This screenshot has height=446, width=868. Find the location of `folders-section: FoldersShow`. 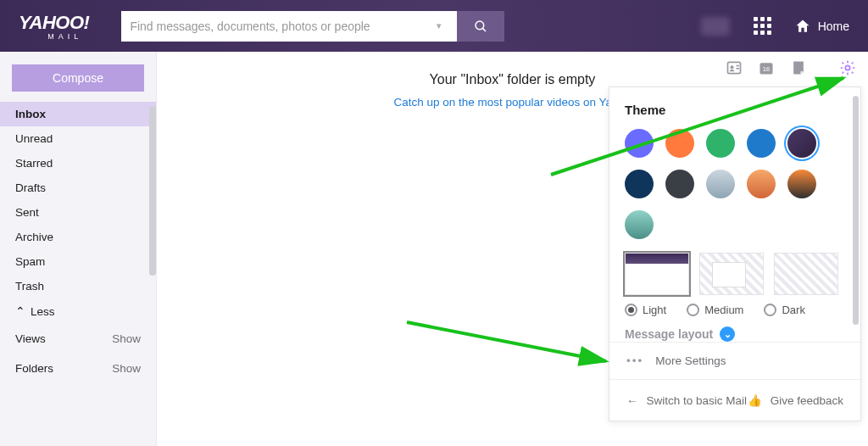

folders-section: FoldersShow is located at coordinates (78, 368).